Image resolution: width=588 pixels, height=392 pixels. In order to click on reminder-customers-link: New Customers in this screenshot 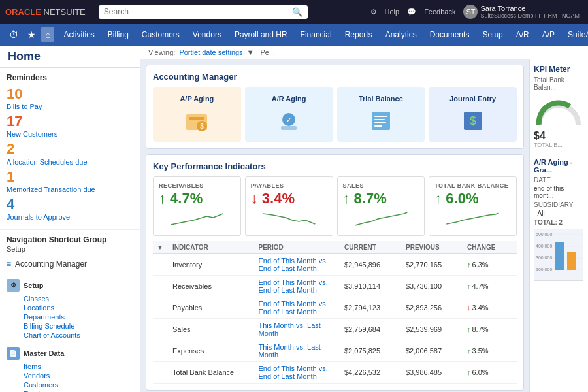, I will do `click(32, 134)`.